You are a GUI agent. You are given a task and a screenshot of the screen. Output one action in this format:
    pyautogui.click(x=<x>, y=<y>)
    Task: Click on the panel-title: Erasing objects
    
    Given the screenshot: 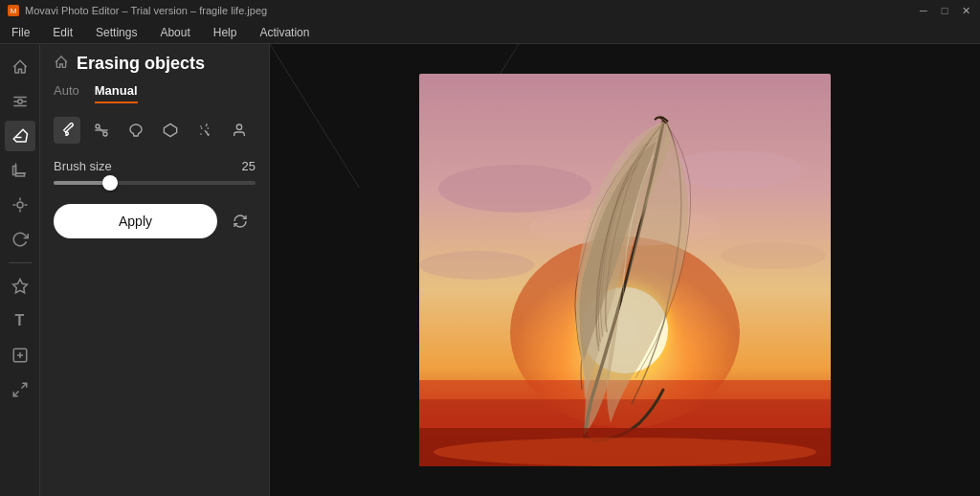 What is the action you would take?
    pyautogui.click(x=141, y=63)
    